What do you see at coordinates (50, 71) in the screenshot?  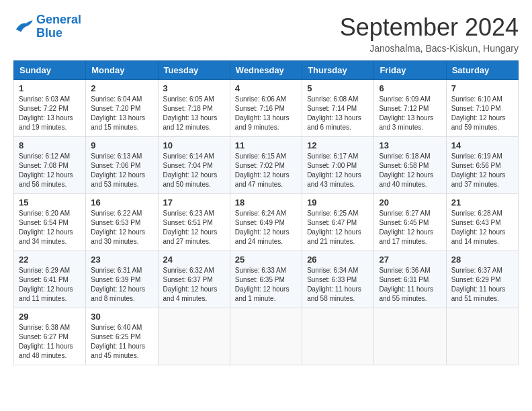 I see `weekday-header-sunday: Sunday` at bounding box center [50, 71].